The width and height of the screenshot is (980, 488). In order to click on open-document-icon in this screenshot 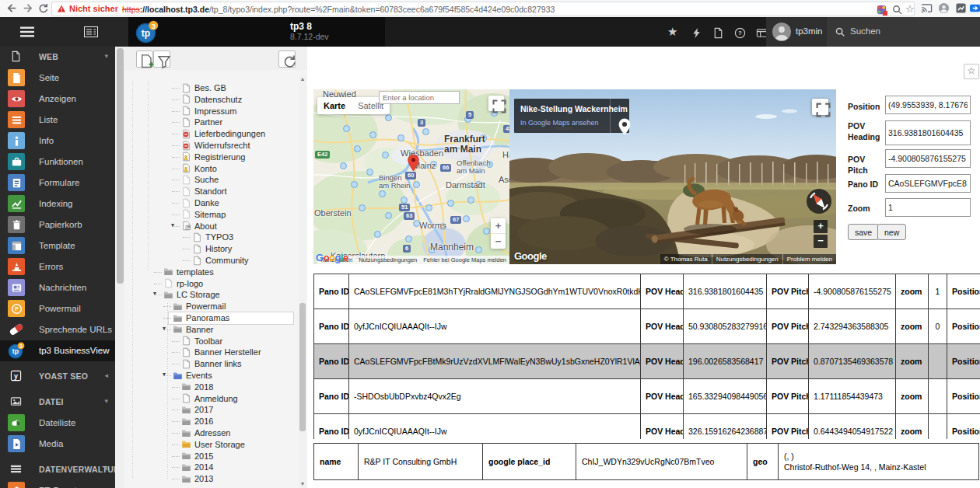, I will do `click(719, 33)`.